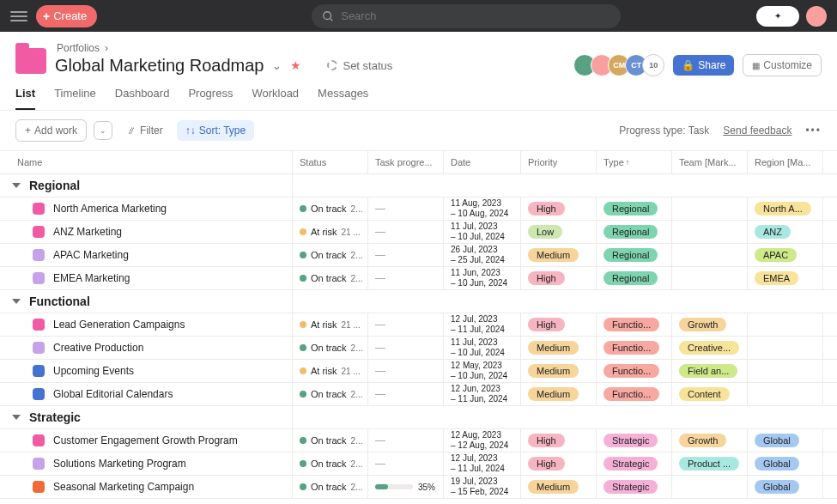 The image size is (837, 504). Describe the element at coordinates (545, 232) in the screenshot. I see `priority-pill: Low` at that location.